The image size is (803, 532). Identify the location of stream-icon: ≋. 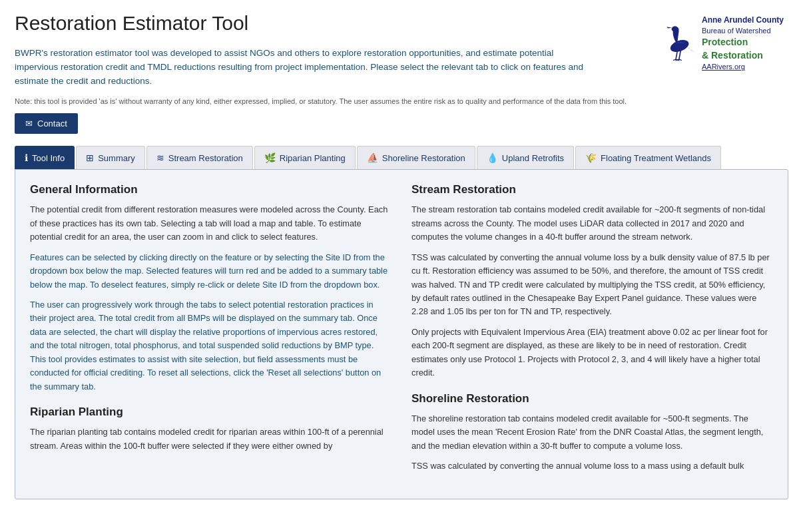
(160, 158).